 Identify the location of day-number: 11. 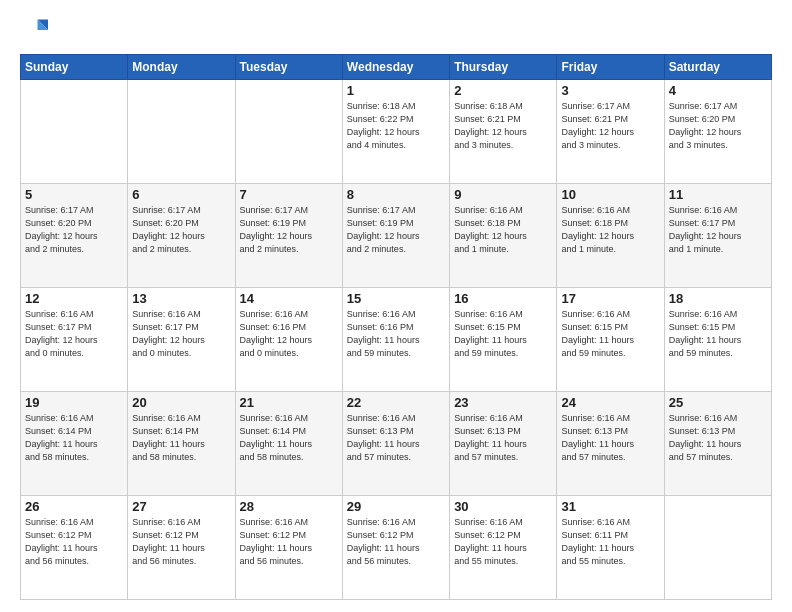
(718, 194).